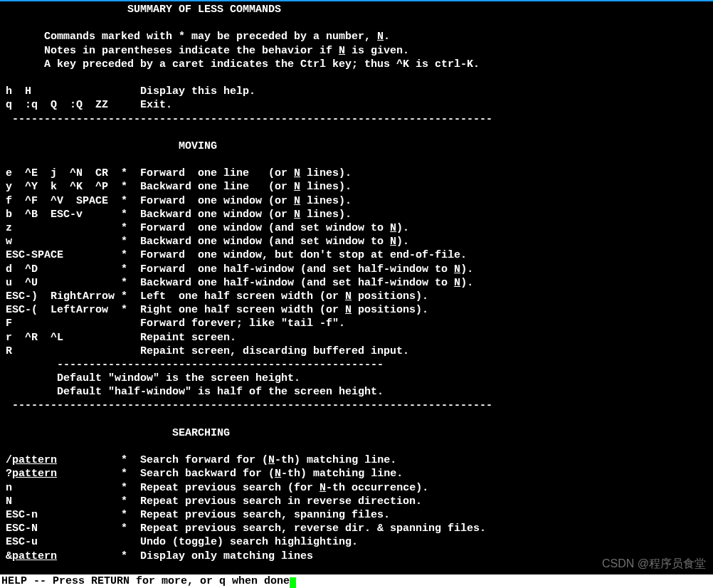 This screenshot has width=713, height=588. Describe the element at coordinates (89, 105) in the screenshot. I see `row-exit: q :q Q :Q ZZ Exit.` at that location.